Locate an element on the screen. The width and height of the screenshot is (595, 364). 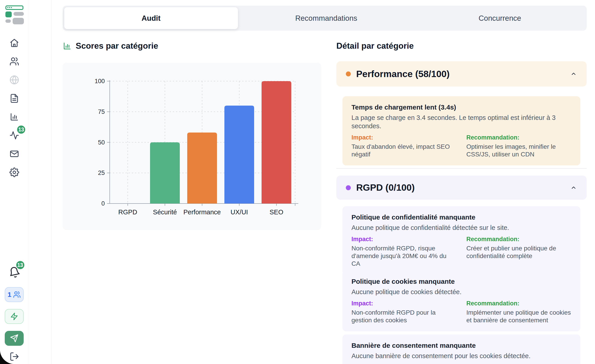
logo-browser-bar is located at coordinates (14, 8).